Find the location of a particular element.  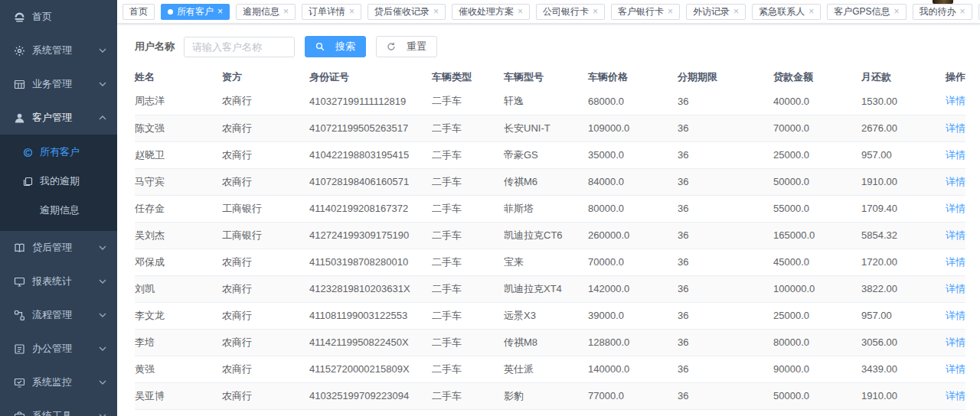

sidebar-item-8: 系统监控 is located at coordinates (58, 382).